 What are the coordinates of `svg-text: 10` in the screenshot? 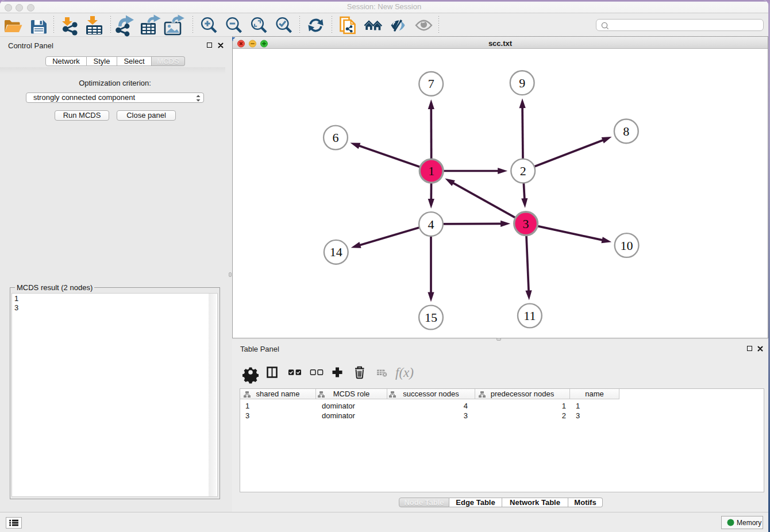 It's located at (627, 246).